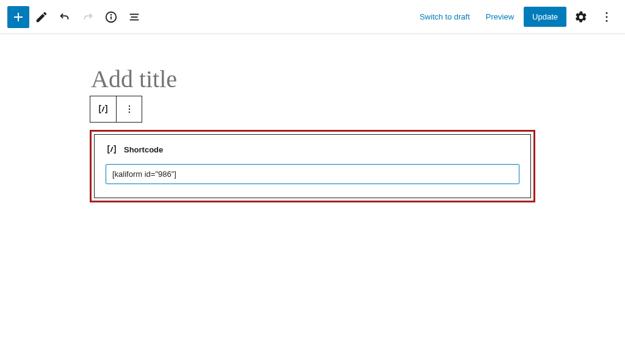 Image resolution: width=625 pixels, height=364 pixels. Describe the element at coordinates (545, 17) in the screenshot. I see `update-button: Update` at that location.